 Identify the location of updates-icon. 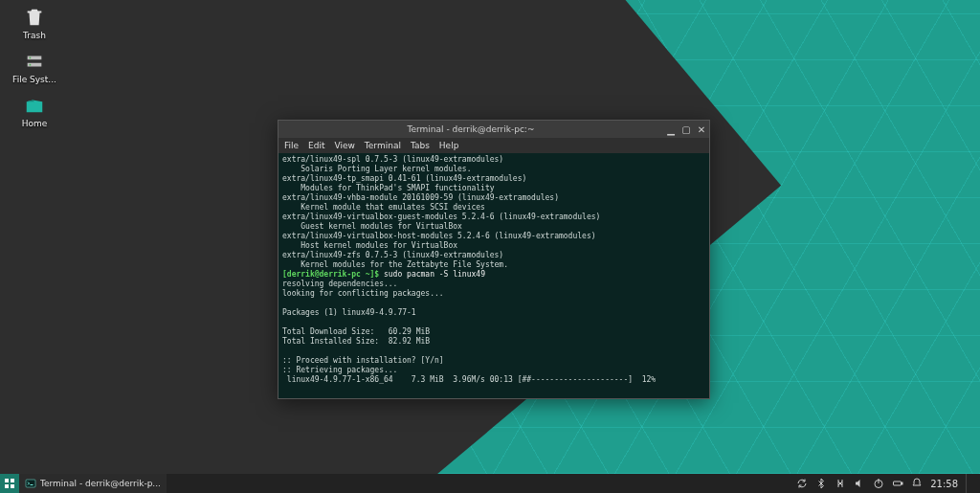
(802, 483).